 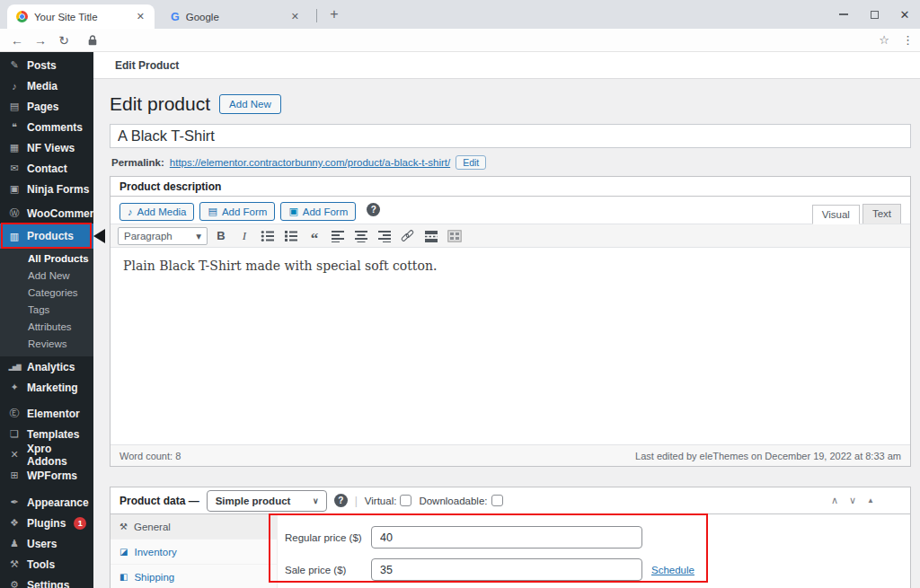 What do you see at coordinates (64, 40) in the screenshot?
I see `reload-icon: ↻` at bounding box center [64, 40].